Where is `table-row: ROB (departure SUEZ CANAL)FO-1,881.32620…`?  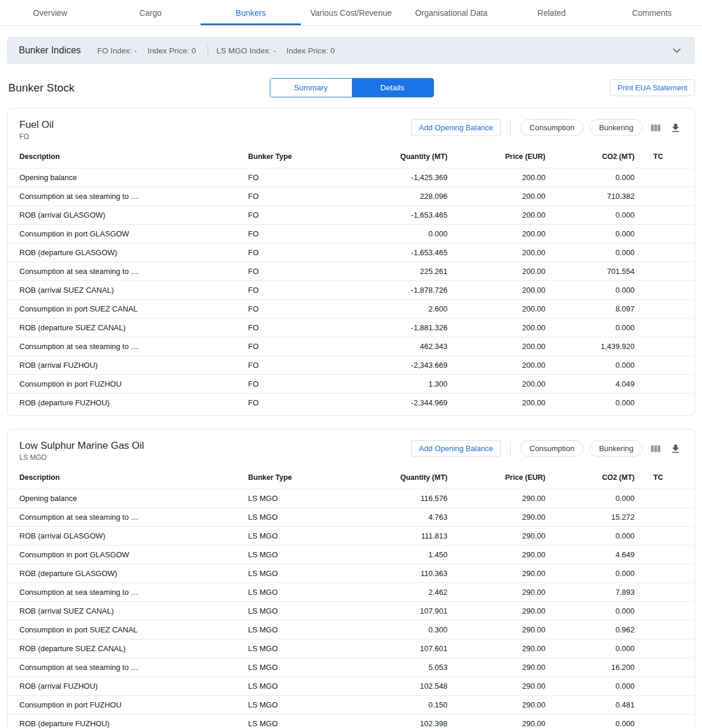
table-row: ROB (departure SUEZ CANAL)FO-1,881.32620… is located at coordinates (351, 328).